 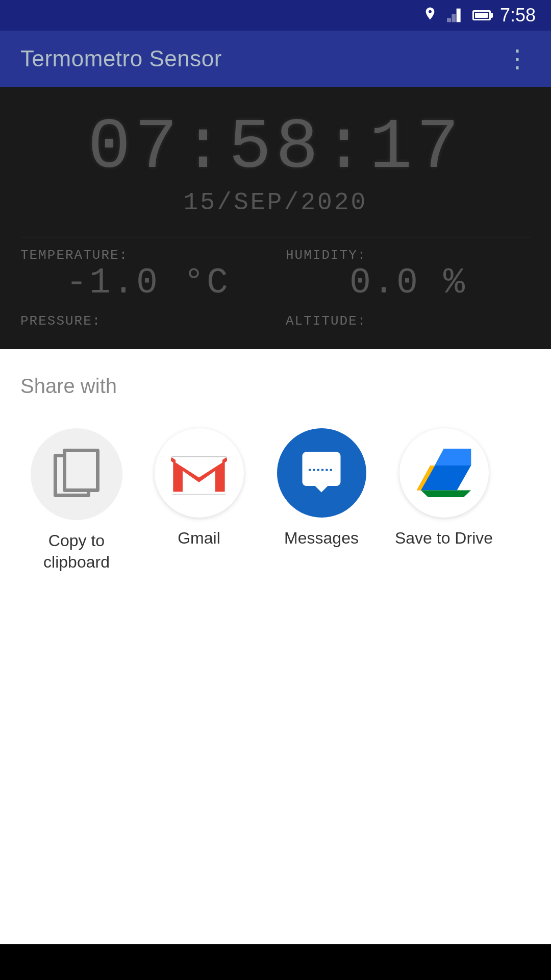 What do you see at coordinates (276, 386) in the screenshot?
I see `share-title: Share with` at bounding box center [276, 386].